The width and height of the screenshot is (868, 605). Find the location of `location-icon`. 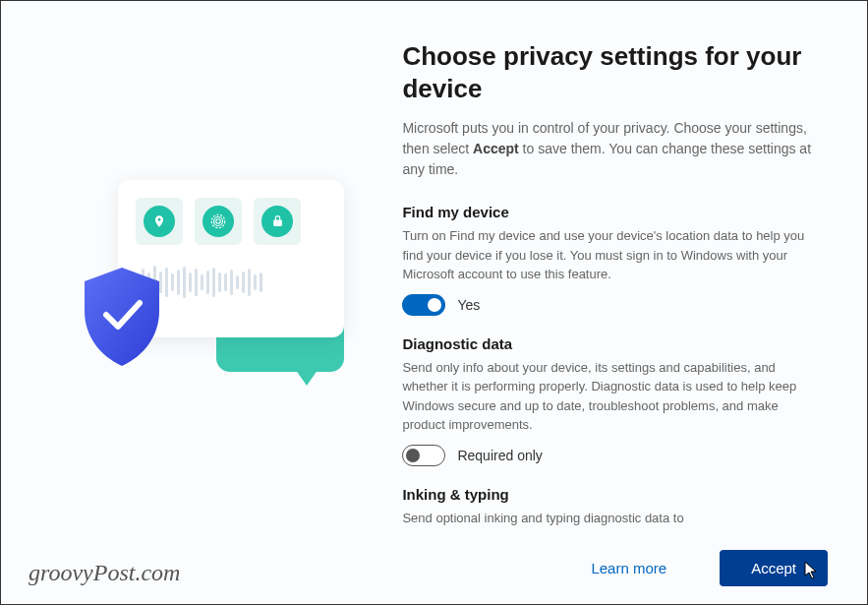

location-icon is located at coordinates (159, 221).